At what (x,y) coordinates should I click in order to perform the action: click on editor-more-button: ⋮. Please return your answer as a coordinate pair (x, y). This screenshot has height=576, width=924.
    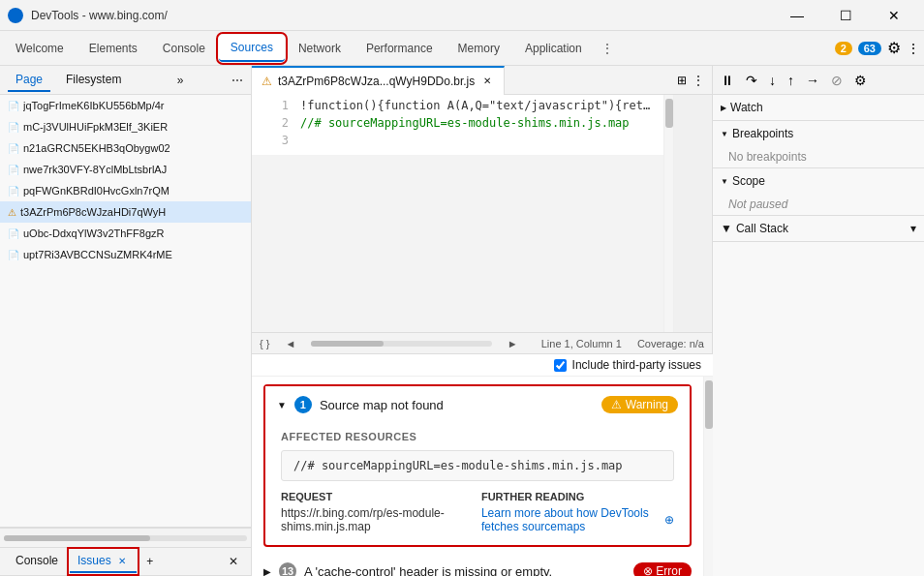
    Looking at the image, I should click on (698, 80).